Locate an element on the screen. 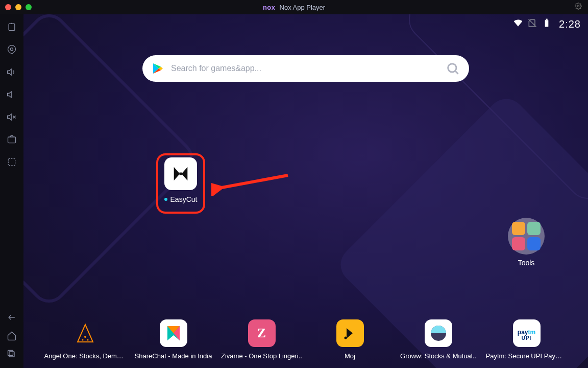 This screenshot has width=588, height=368. dock-label: Zivame - One Stop Lingeri.. is located at coordinates (262, 356).